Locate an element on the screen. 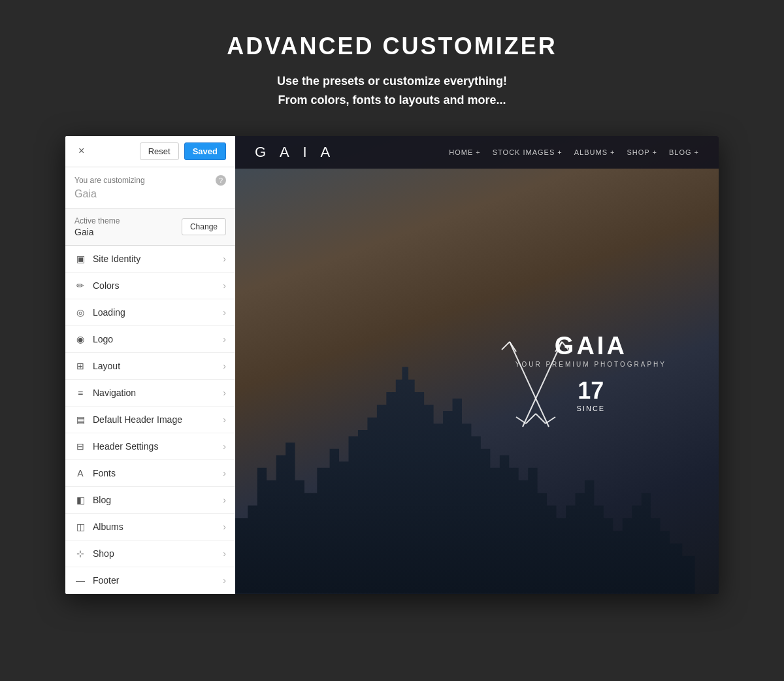 The height and width of the screenshot is (681, 784). page-title: ADVANCED CUSTOMIZER is located at coordinates (392, 46).